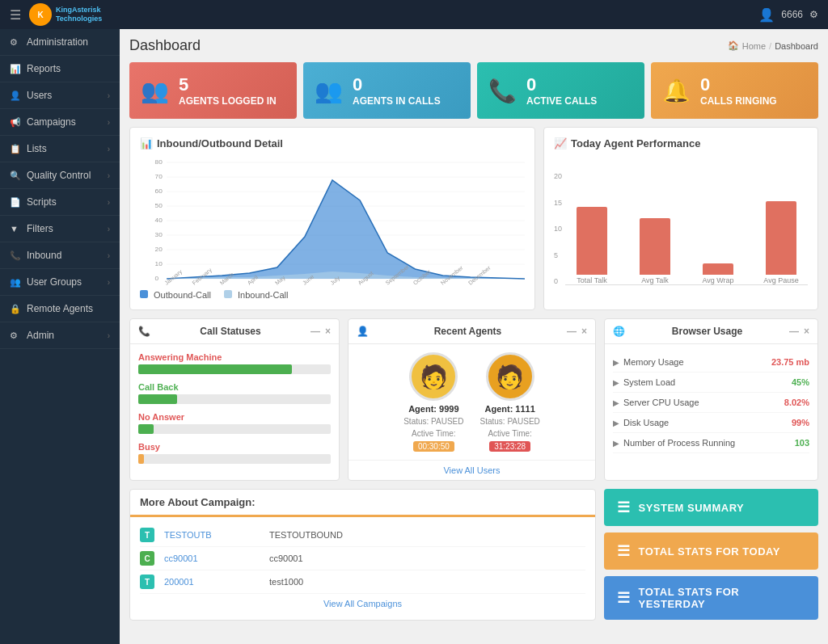 The height and width of the screenshot is (644, 828). I want to click on inbound-chart-title: 📊 Inbound/Outbound Detail, so click(332, 144).